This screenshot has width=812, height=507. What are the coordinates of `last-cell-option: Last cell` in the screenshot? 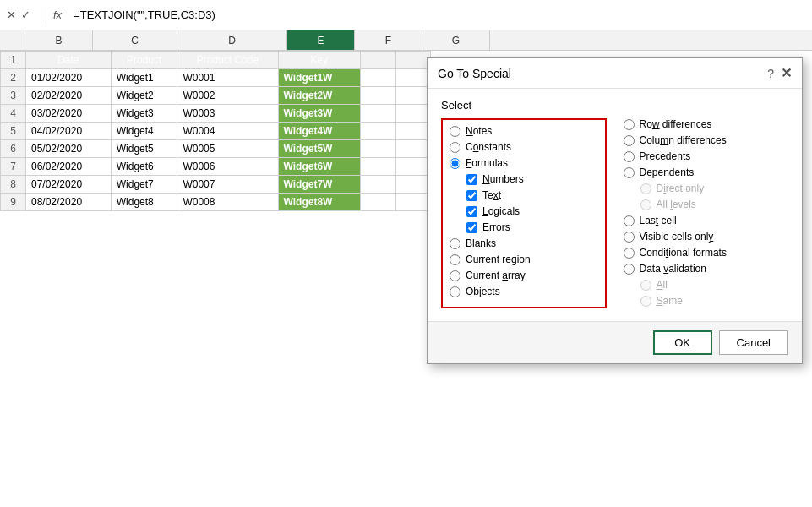 It's located at (706, 221).